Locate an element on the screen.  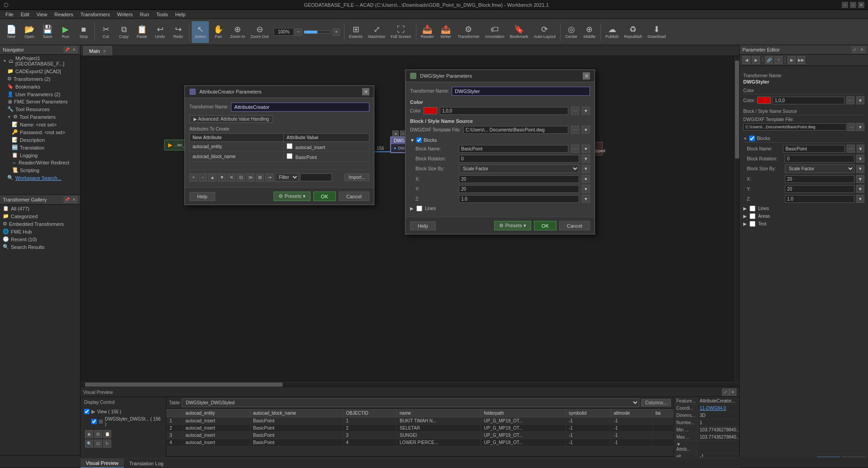
dwg-y-input is located at coordinates (519, 189).